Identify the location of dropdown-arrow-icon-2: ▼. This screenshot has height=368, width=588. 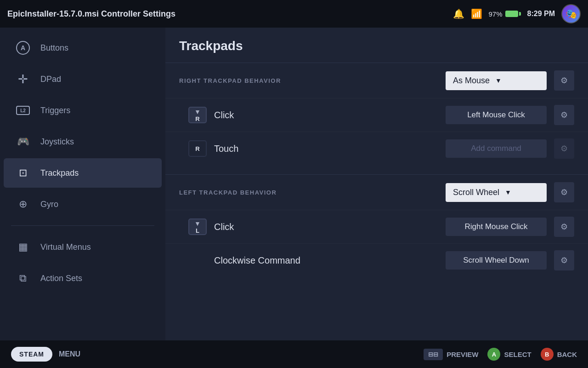
(508, 192).